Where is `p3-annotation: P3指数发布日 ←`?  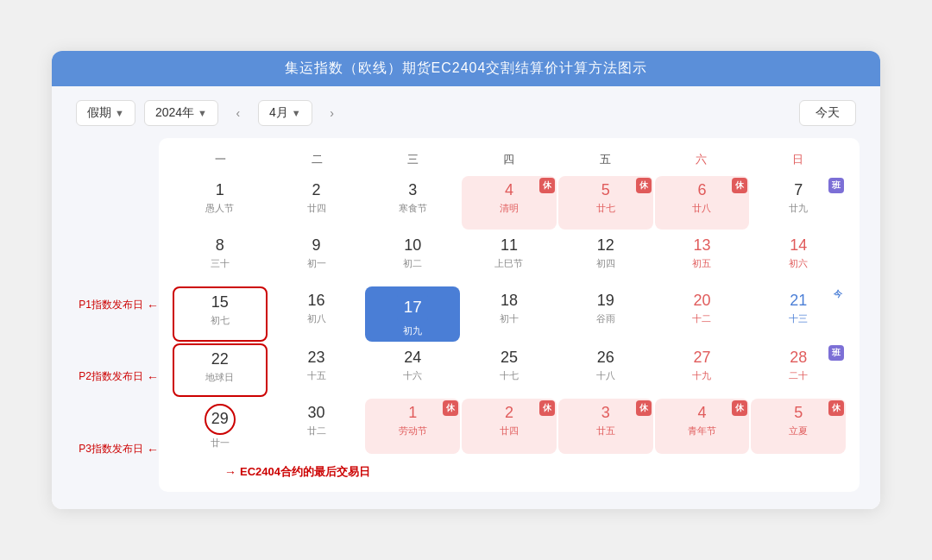
p3-annotation: P3指数发布日 ← is located at coordinates (119, 449).